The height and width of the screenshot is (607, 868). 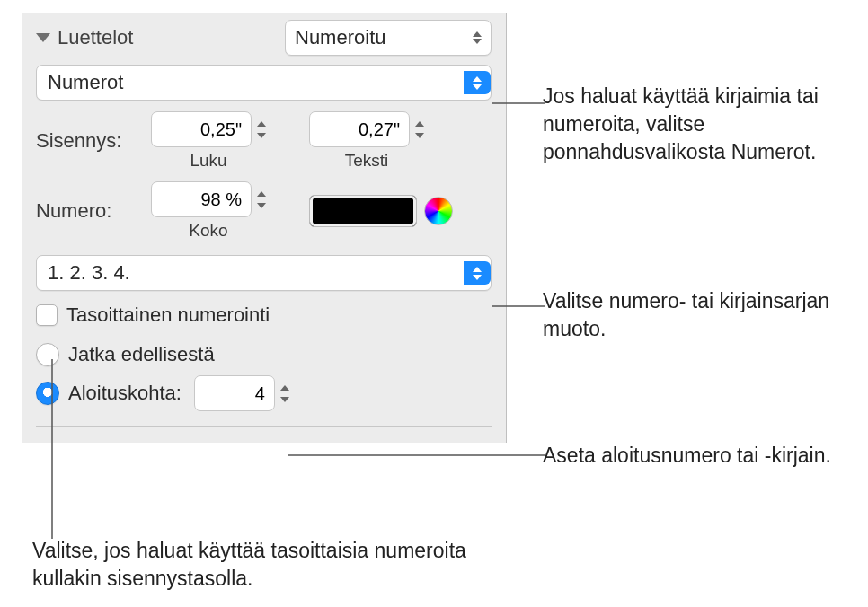 I want to click on continue-radio, so click(x=48, y=355).